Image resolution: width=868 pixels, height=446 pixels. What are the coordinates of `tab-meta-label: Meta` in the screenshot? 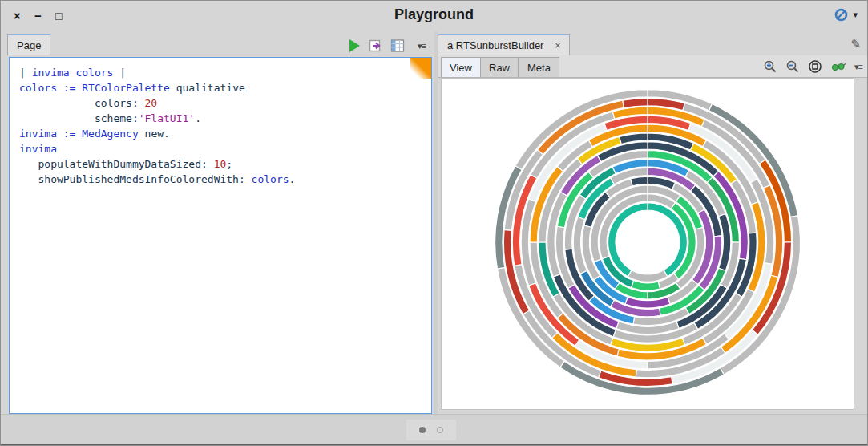 It's located at (539, 67).